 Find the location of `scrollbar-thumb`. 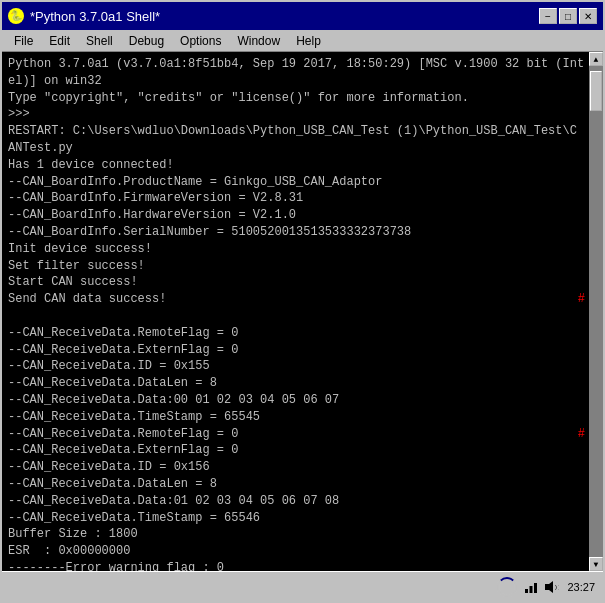

scrollbar-thumb is located at coordinates (596, 91).